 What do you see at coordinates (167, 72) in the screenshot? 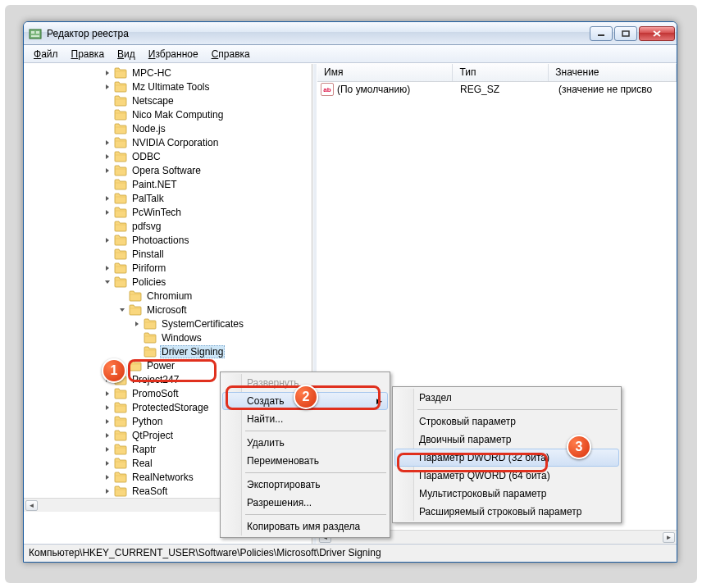
I see `tree-item: MPC-HC` at bounding box center [167, 72].